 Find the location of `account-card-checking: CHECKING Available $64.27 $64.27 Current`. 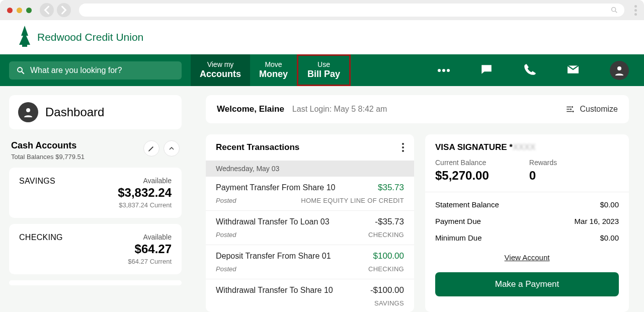

account-card-checking: CHECKING Available $64.27 $64.27 Current is located at coordinates (96, 249).